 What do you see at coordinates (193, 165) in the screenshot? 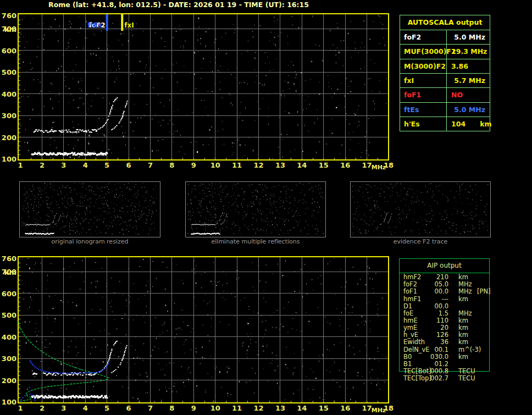
I see `svg-text: 9` at bounding box center [193, 165].